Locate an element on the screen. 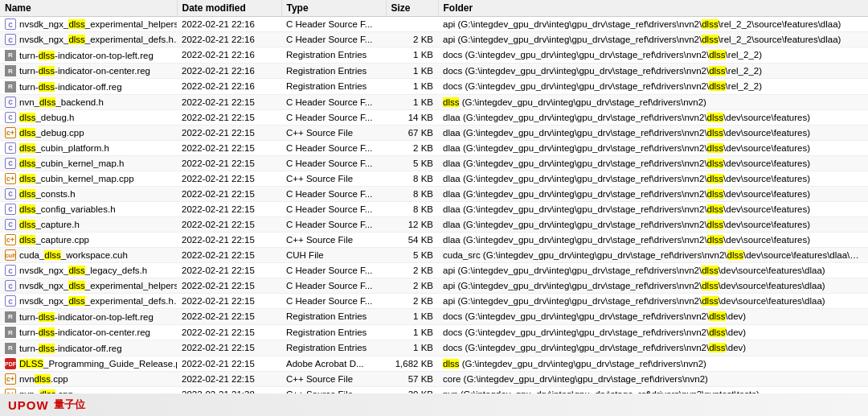 This screenshot has width=868, height=416. col-header-size: Size is located at coordinates (411, 8).